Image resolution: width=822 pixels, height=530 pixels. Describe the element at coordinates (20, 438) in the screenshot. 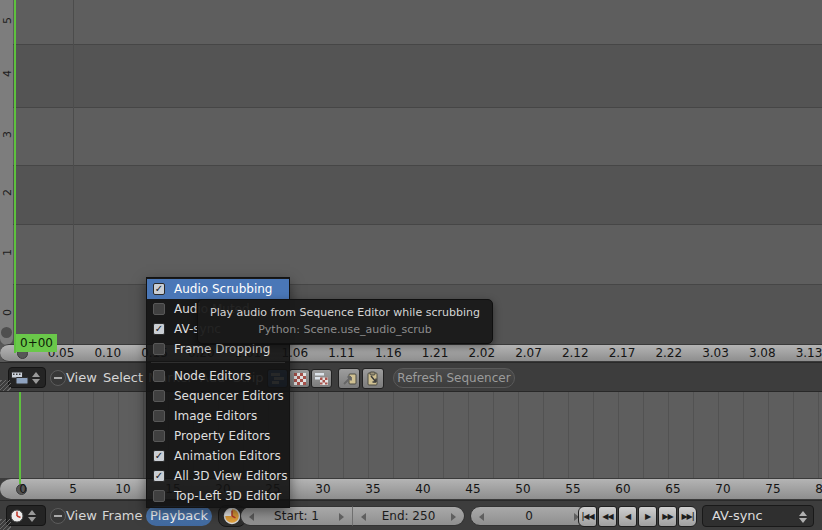

I see `timeline-playhead` at that location.